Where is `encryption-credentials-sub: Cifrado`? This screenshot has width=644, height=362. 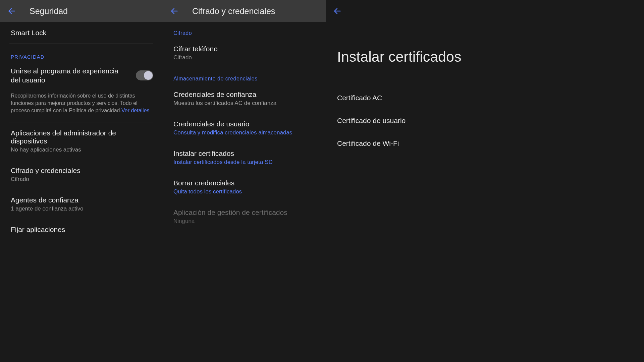 encryption-credentials-sub: Cifrado is located at coordinates (81, 179).